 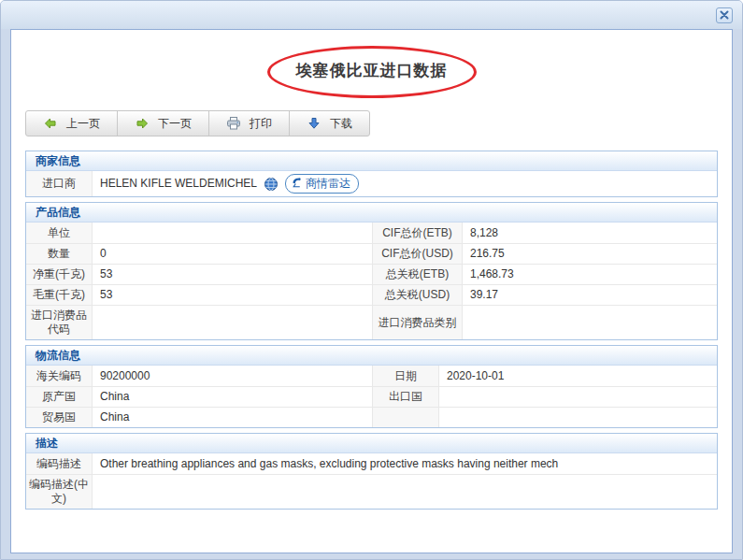 I want to click on download-label: 下载, so click(x=341, y=123).